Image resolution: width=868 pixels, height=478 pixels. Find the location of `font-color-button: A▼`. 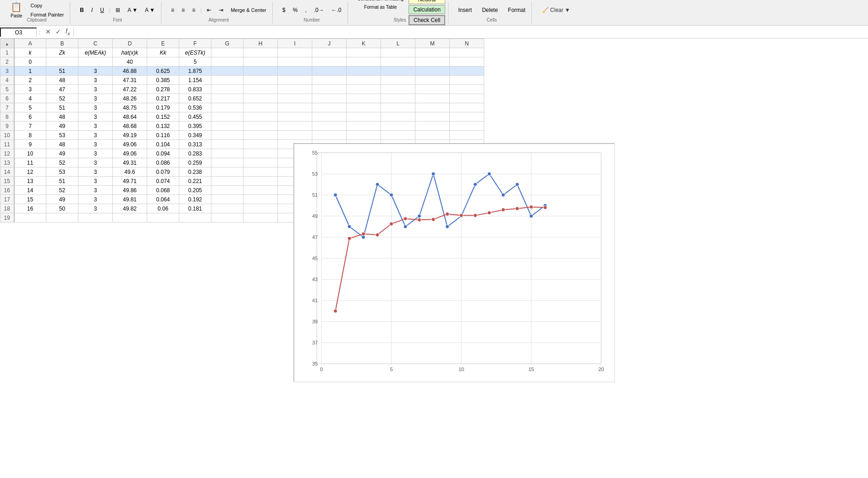

font-color-button: A▼ is located at coordinates (150, 10).